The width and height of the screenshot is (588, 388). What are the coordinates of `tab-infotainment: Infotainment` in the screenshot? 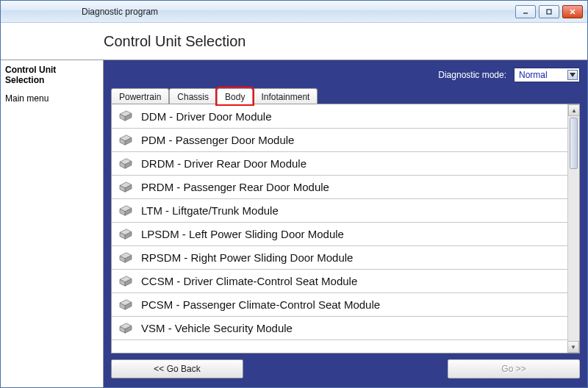 It's located at (285, 96).